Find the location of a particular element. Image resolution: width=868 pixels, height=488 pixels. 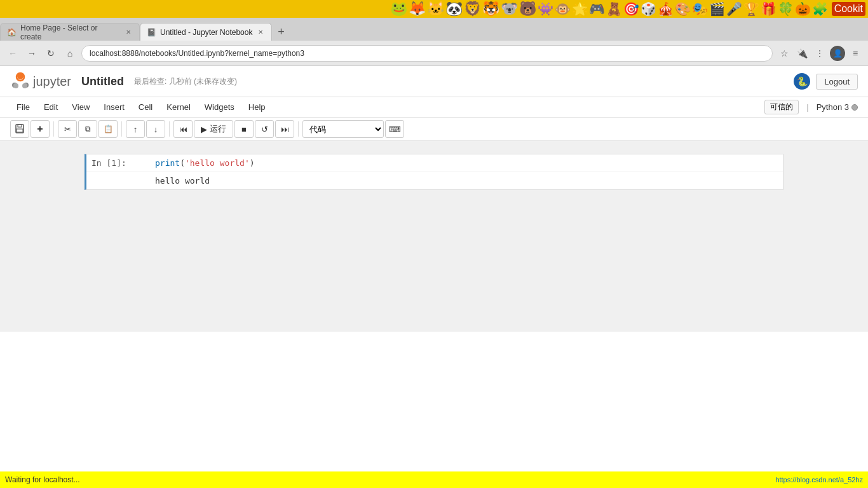

fast-forward-button: ⏭ is located at coordinates (285, 129).